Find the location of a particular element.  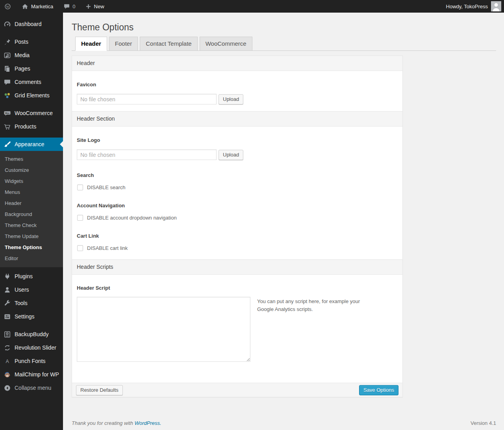

submenu-item-widgets: Widgets is located at coordinates (32, 181).